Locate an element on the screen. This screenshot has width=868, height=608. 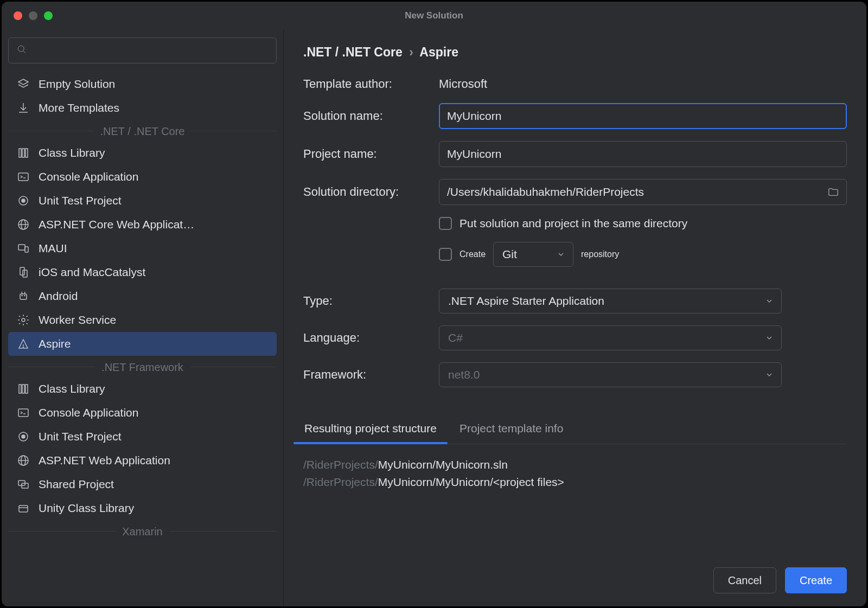
solution-name-label: Solution name: is located at coordinates (371, 116).